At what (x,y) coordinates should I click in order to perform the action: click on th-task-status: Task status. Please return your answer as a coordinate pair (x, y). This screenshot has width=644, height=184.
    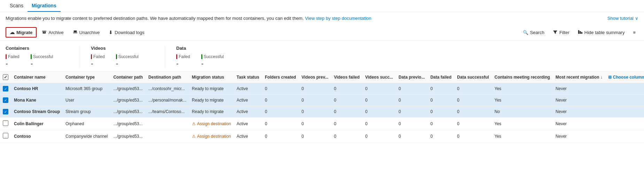
    Looking at the image, I should click on (248, 77).